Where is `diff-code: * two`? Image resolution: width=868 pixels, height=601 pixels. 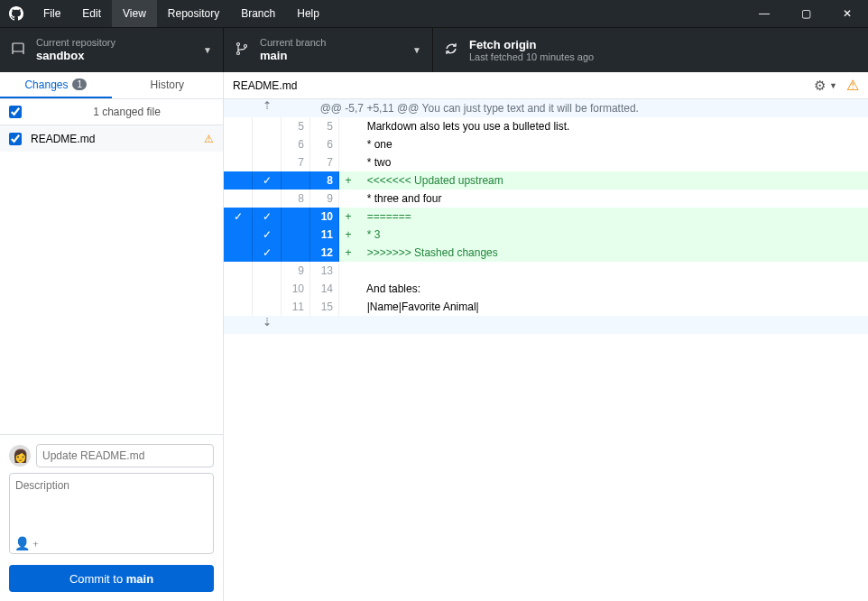 diff-code: * two is located at coordinates (613, 162).